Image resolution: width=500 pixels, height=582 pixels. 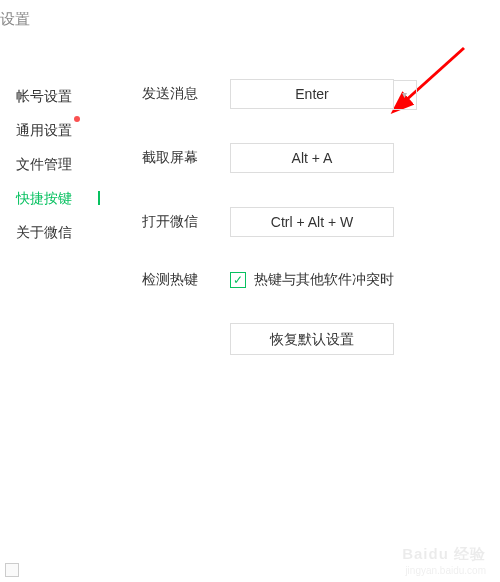 What do you see at coordinates (77, 119) in the screenshot?
I see `notification-dot-icon` at bounding box center [77, 119].